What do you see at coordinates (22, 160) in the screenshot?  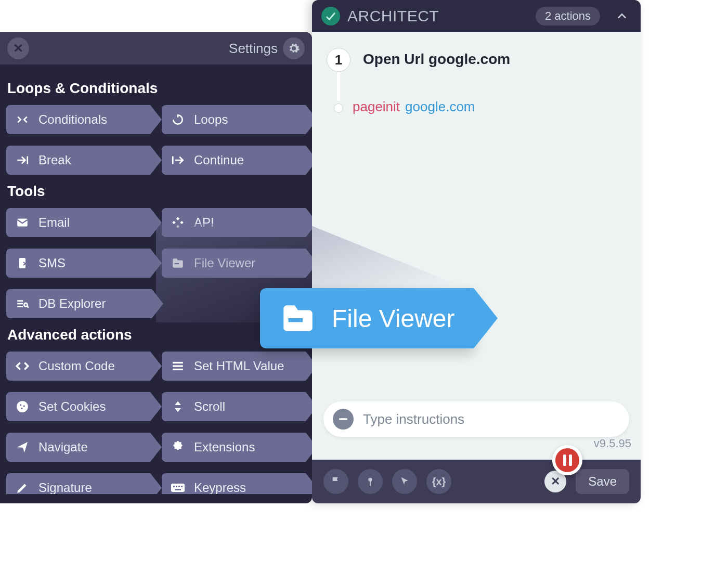 I see `break-icon` at bounding box center [22, 160].